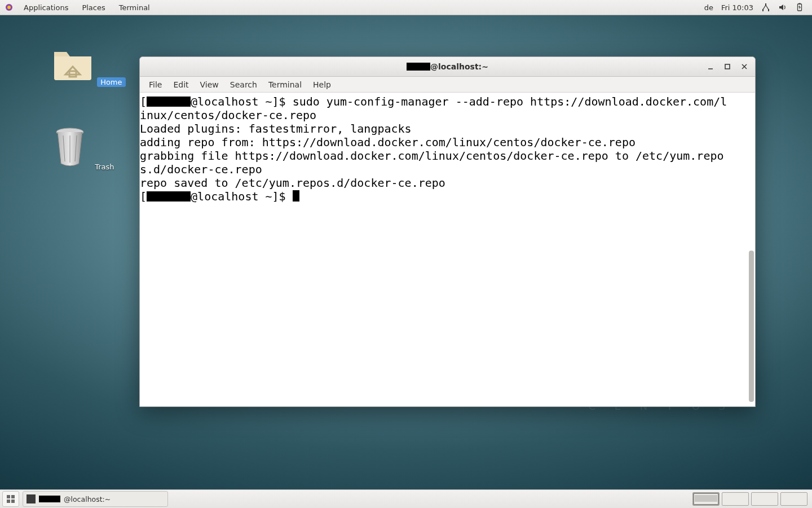 The height and width of the screenshot is (508, 812). Describe the element at coordinates (9, 7) in the screenshot. I see `distro-logo-icon` at that location.